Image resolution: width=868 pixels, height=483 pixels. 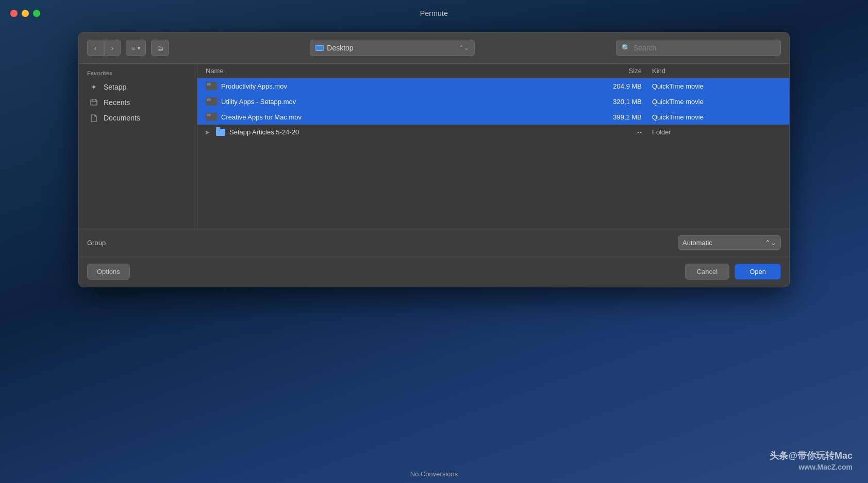 I want to click on table-row: Productivity Apps.mov 204,9 MB QuickTime…, so click(x=493, y=86).